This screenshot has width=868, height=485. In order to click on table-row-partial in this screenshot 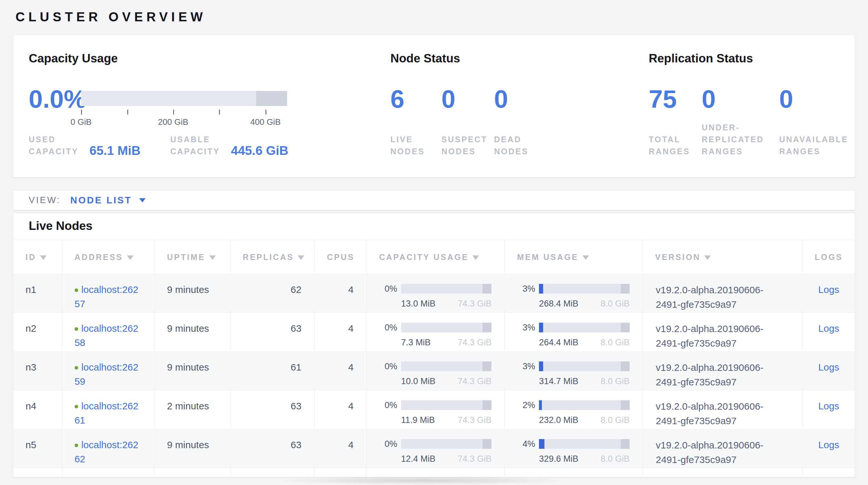, I will do `click(434, 473)`.